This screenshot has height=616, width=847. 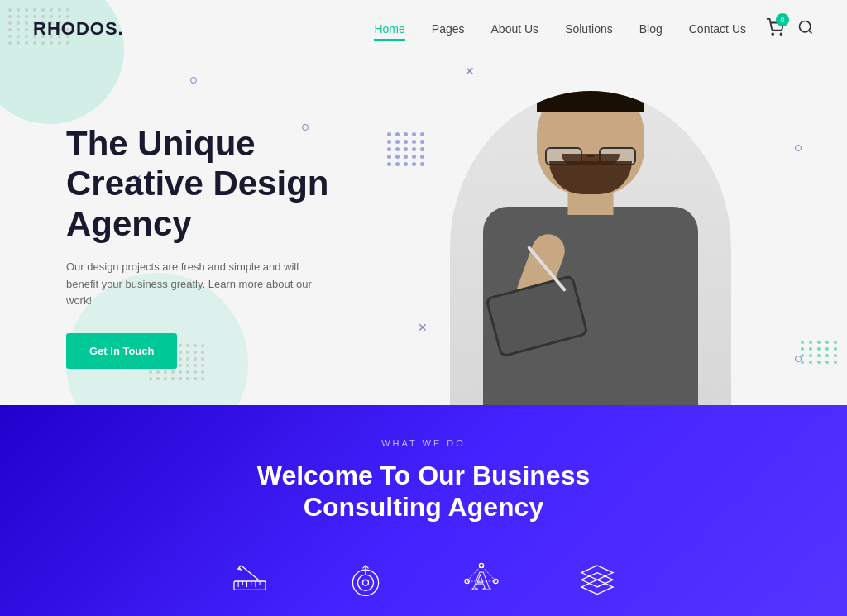 I want to click on typography-icon: A, so click(x=481, y=581).